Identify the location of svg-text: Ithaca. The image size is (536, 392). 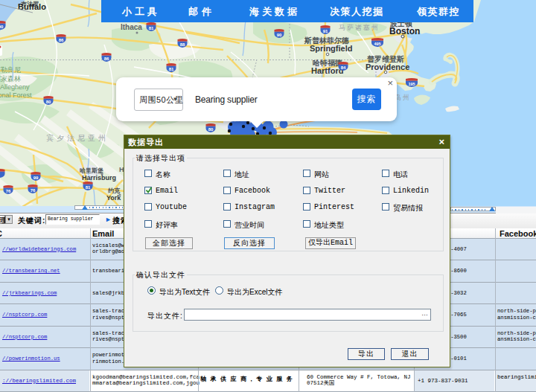
(131, 27).